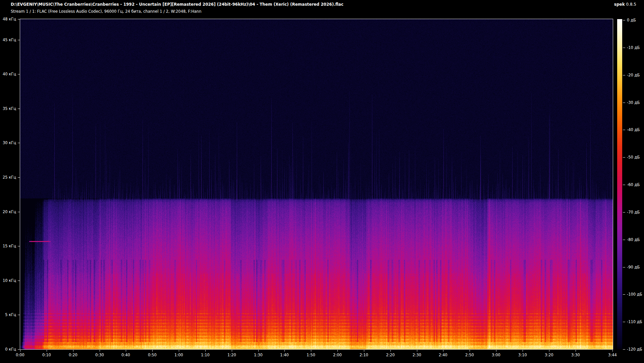 This screenshot has width=644, height=363. What do you see at coordinates (635, 349) in the screenshot?
I see `db-tick-label: -120 дБ` at bounding box center [635, 349].